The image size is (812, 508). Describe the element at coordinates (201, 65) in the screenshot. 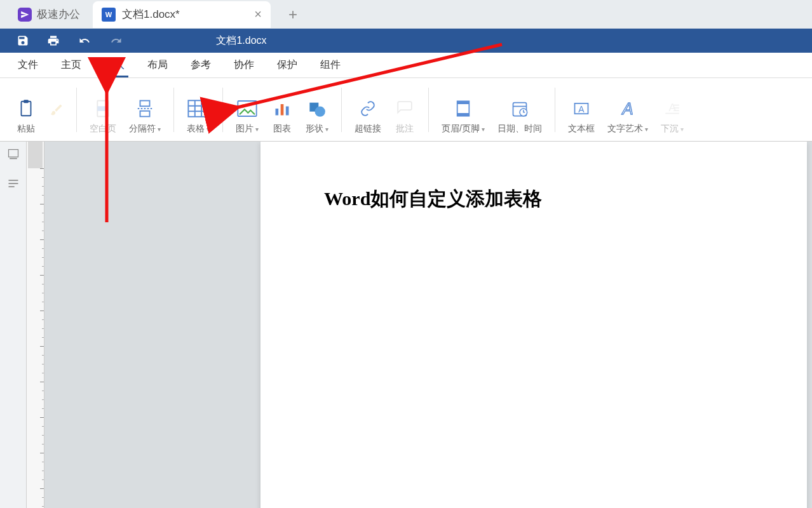

I see `menu-references: 参考` at that location.